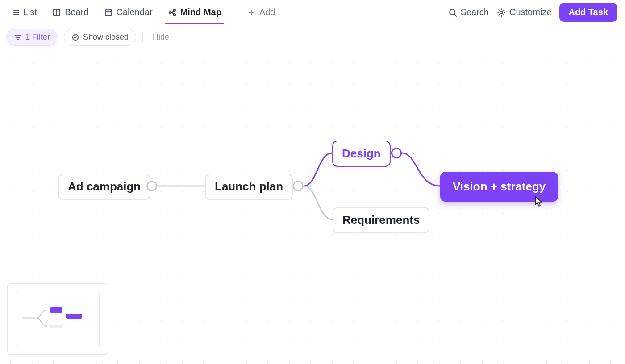 This screenshot has width=625, height=364. What do you see at coordinates (106, 37) in the screenshot?
I see `show-closed-label: Show closed` at bounding box center [106, 37].